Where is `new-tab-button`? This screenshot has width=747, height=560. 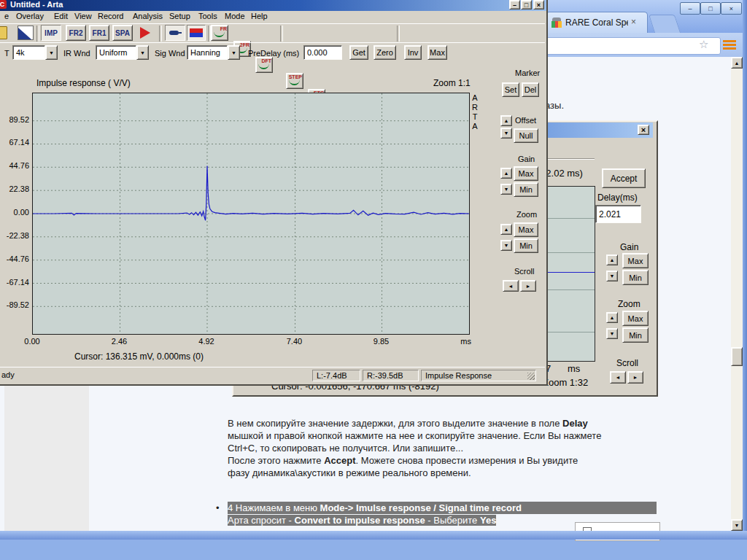 new-tab-button is located at coordinates (665, 23).